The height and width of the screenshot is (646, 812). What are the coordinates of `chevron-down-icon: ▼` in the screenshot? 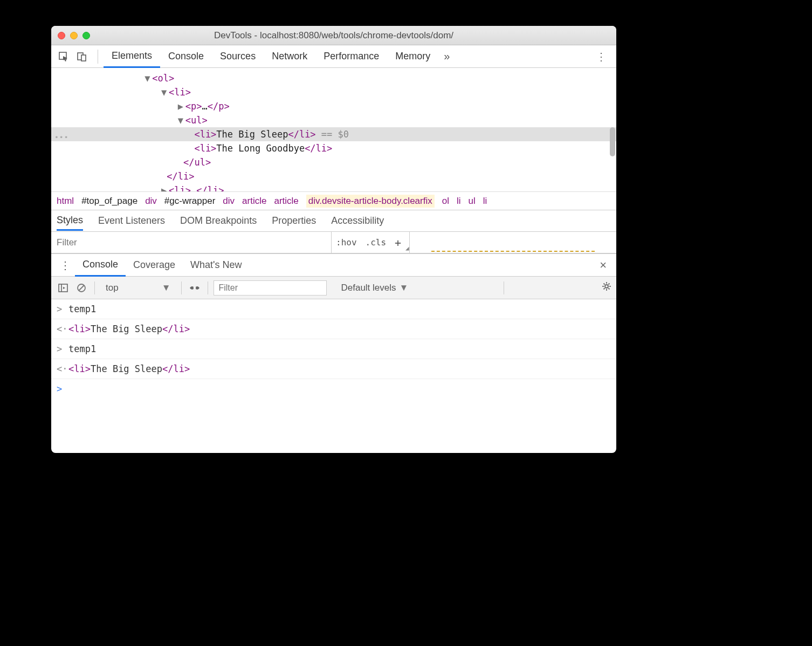 It's located at (166, 288).